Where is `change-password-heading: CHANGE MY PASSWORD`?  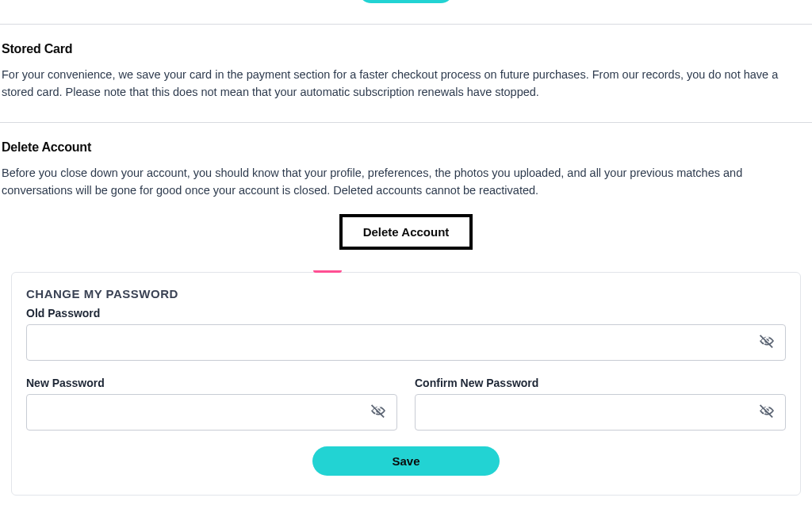 change-password-heading: CHANGE MY PASSWORD is located at coordinates (406, 293).